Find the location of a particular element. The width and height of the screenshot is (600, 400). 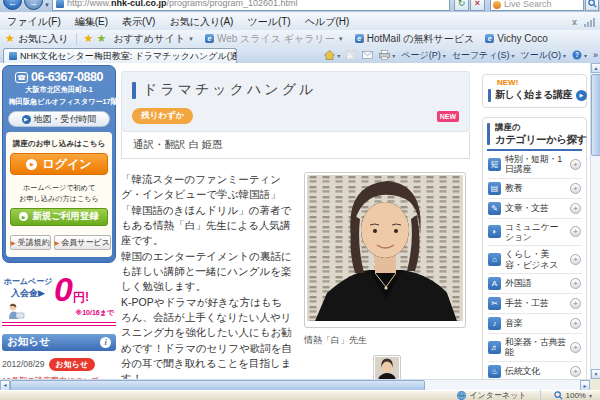

photo-thumbnail is located at coordinates (387, 367).